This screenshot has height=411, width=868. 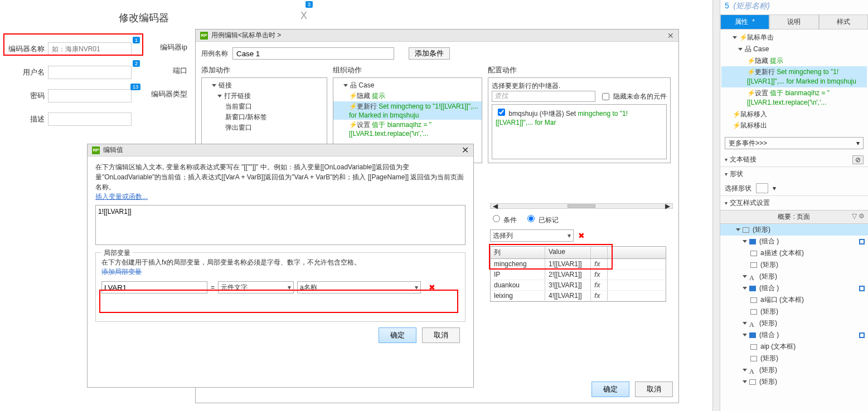 What do you see at coordinates (541, 219) in the screenshot?
I see `radio-marked: 已标记` at bounding box center [541, 219].